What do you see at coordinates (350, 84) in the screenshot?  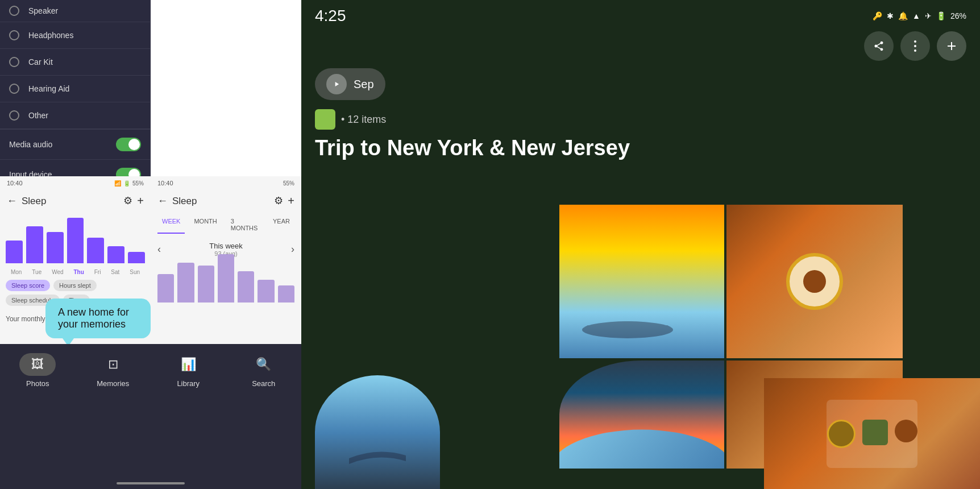 I see `album-month-button: Sep` at bounding box center [350, 84].